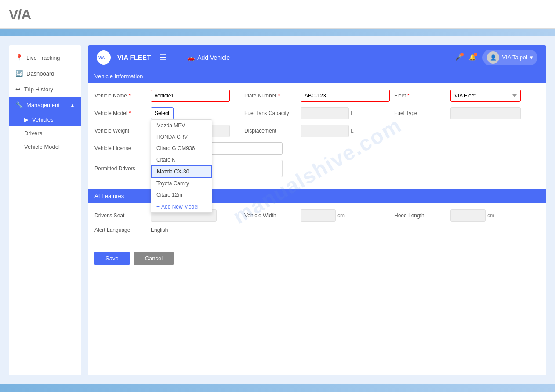 Image resolution: width=555 pixels, height=392 pixels. What do you see at coordinates (467, 113) in the screenshot?
I see `fuel-type-col: Fuel Type` at bounding box center [467, 113].